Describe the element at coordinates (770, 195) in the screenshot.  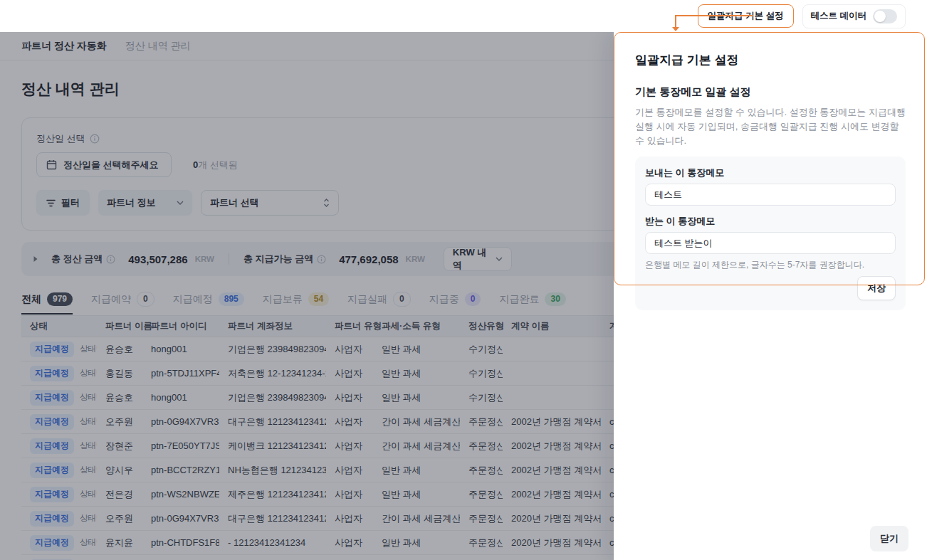
I see `sender-memo-input` at that location.